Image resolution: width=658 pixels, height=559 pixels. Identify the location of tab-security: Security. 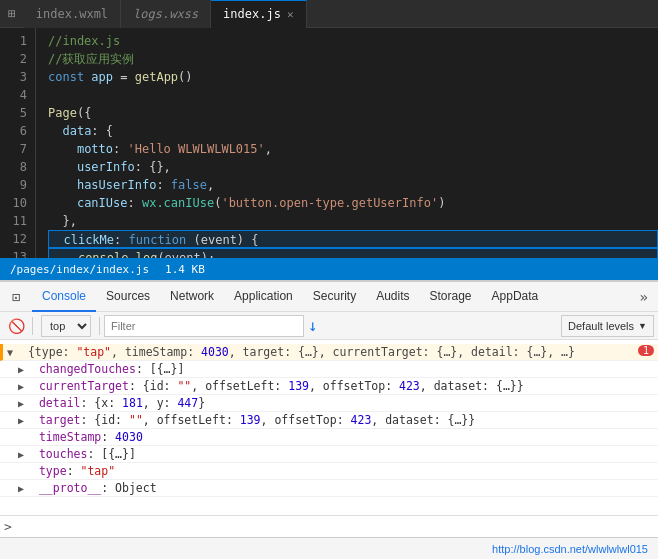
(334, 297).